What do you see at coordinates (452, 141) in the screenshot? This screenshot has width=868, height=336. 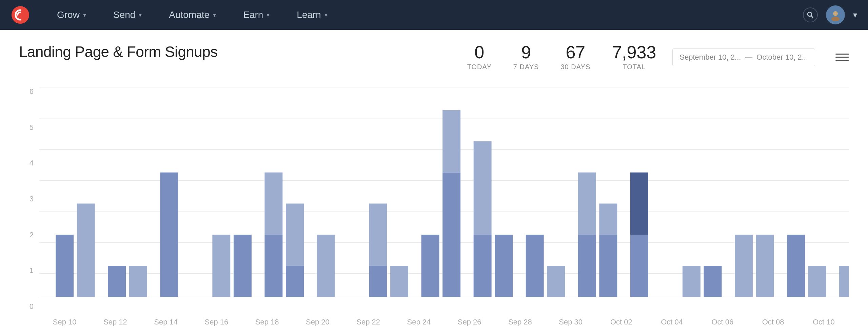 I see `bar-sep25-light` at bounding box center [452, 141].